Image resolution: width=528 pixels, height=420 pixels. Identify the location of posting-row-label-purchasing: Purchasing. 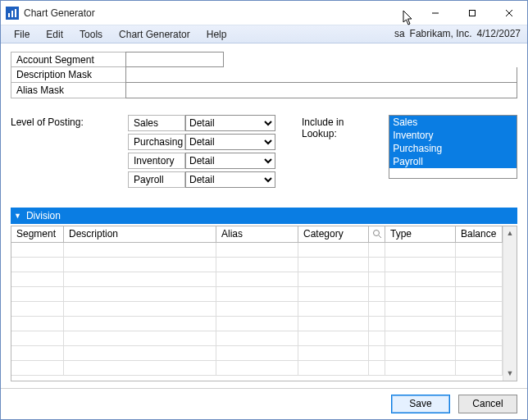
(157, 142).